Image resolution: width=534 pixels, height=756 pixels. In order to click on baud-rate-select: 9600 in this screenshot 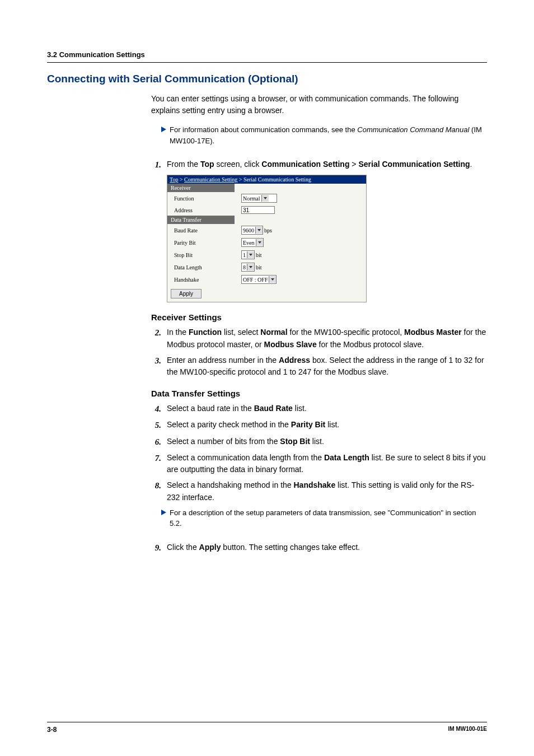, I will do `click(252, 230)`.